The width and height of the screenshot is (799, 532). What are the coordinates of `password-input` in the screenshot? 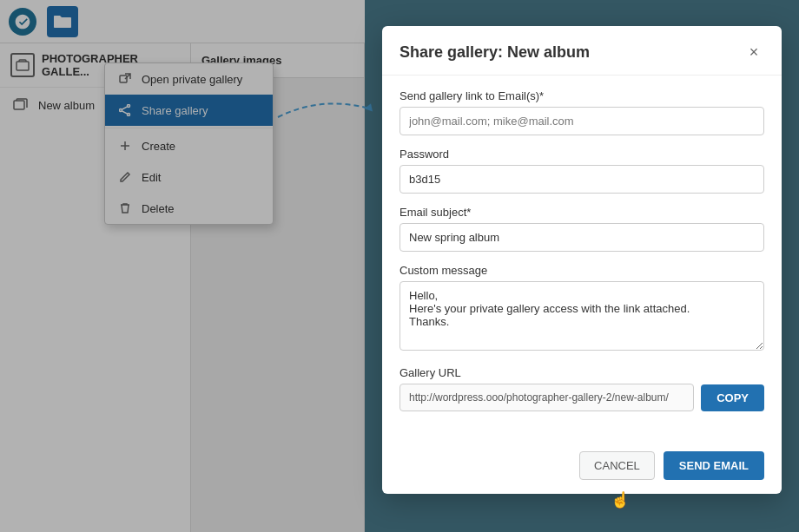 It's located at (582, 179).